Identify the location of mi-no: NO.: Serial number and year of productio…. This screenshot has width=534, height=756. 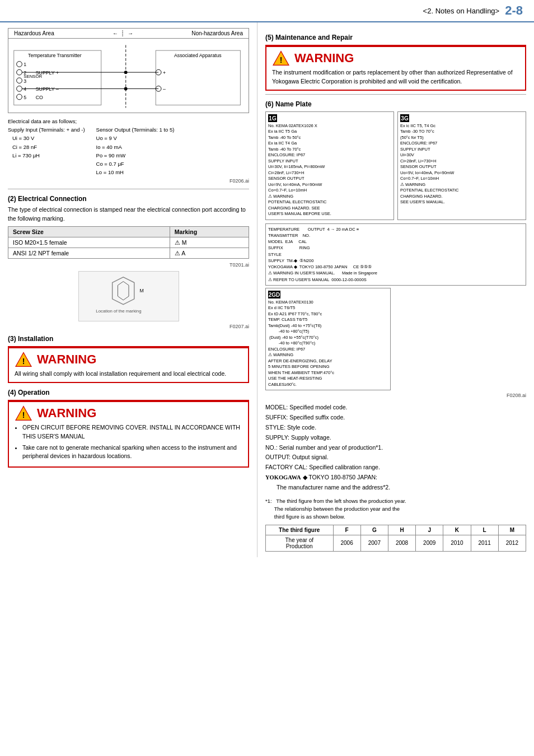
(396, 448).